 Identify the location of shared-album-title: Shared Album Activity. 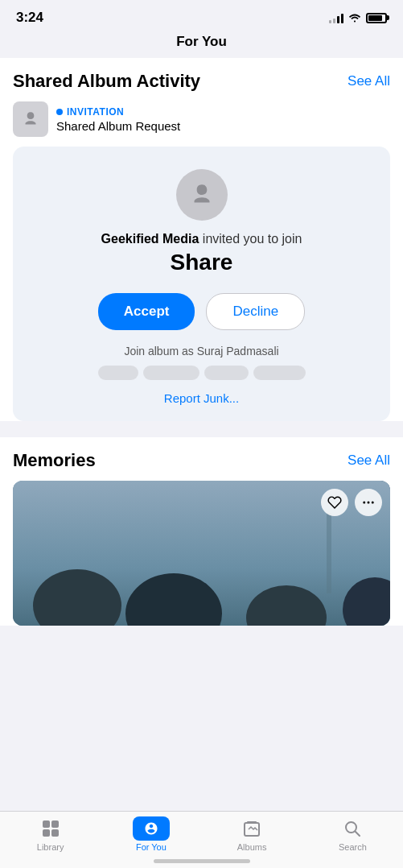
(106, 81).